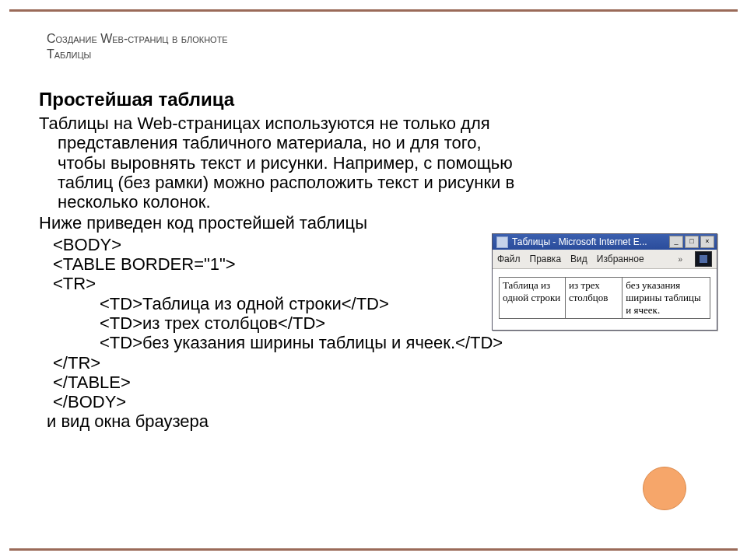  What do you see at coordinates (374, 123) in the screenshot?
I see `paragraph-line: Таблицы на Web-страницах используются не…` at bounding box center [374, 123].